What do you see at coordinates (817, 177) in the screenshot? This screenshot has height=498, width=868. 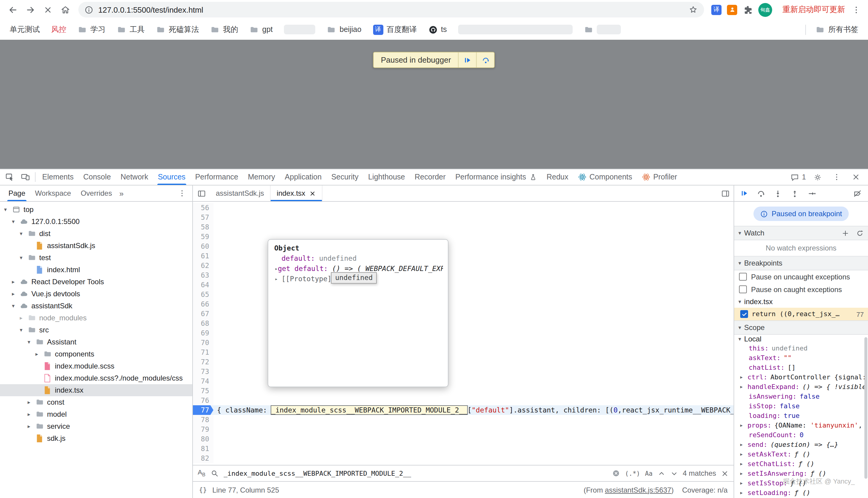 I see `devtools-settings-button` at bounding box center [817, 177].